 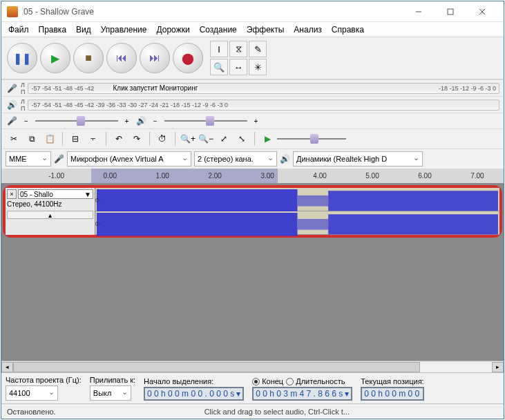 What do you see at coordinates (253, 58) in the screenshot?
I see `transport-toolbar: ❚❚ ▶ ■ ⏮ ⏭ ⬤ I ⧖ ✎ 🔍 ↔ ✳` at bounding box center [253, 58].